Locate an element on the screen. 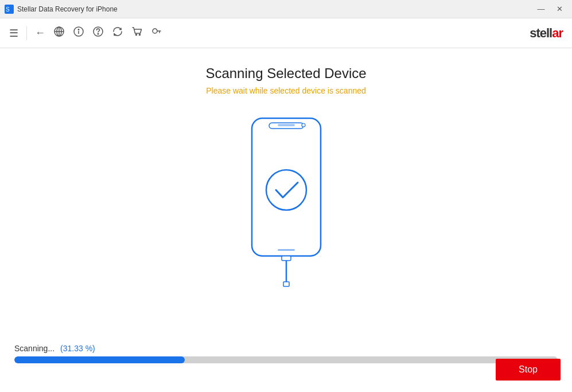  stop-button: Stop is located at coordinates (528, 370).